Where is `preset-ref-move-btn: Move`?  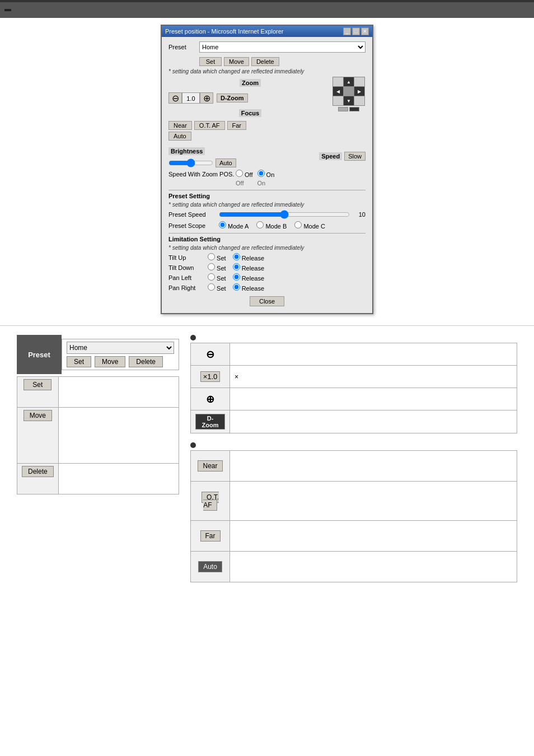 preset-ref-move-btn: Move is located at coordinates (110, 362).